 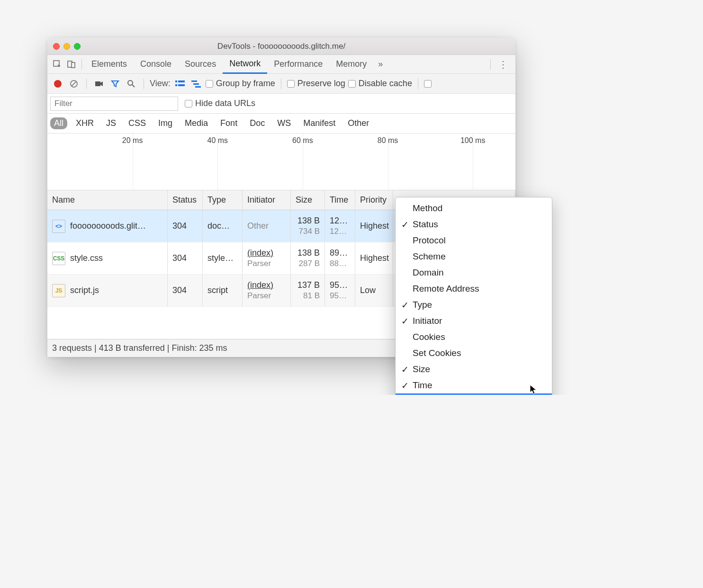 What do you see at coordinates (241, 83) in the screenshot?
I see `group-by-frame-checkbox: Group by frame` at bounding box center [241, 83].